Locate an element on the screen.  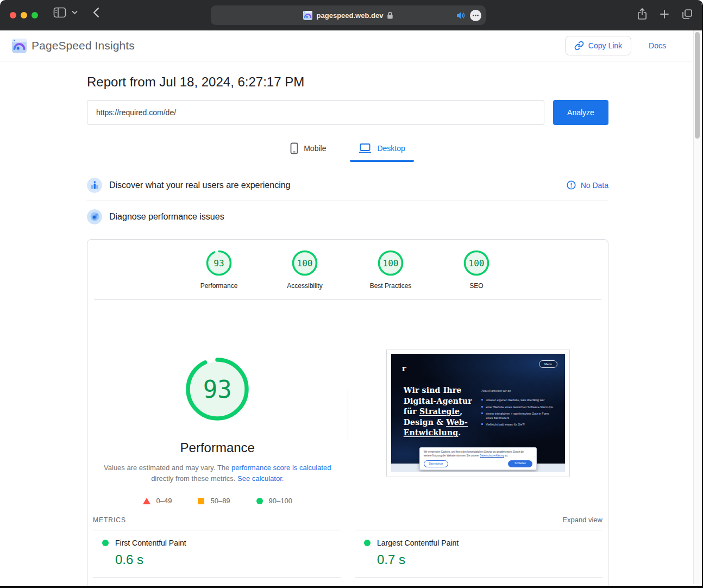
screenshot-image: r Menu Wir sind Ihre Digital-Agentur für… is located at coordinates (478, 413).